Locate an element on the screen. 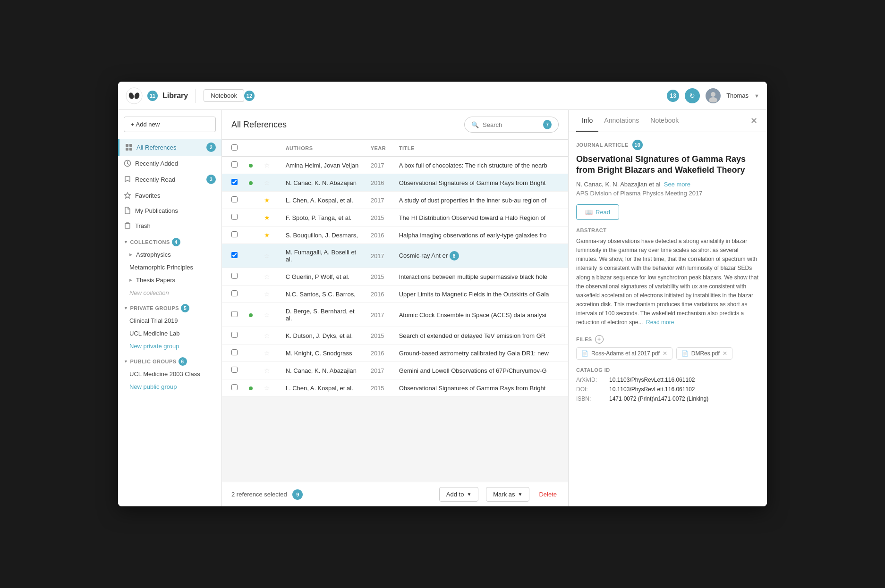 The image size is (885, 588). new-public-group-item: New public group is located at coordinates (170, 387).